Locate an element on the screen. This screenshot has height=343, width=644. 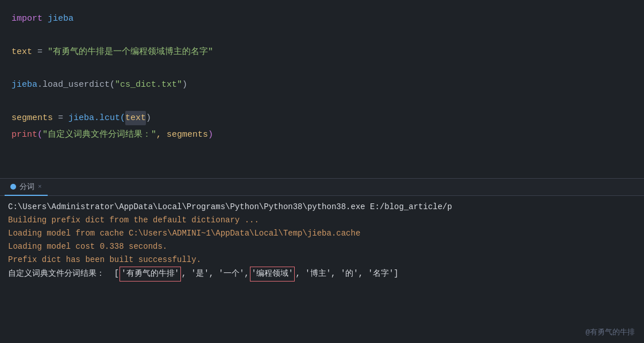
terminal-tab-icon is located at coordinates (13, 187).